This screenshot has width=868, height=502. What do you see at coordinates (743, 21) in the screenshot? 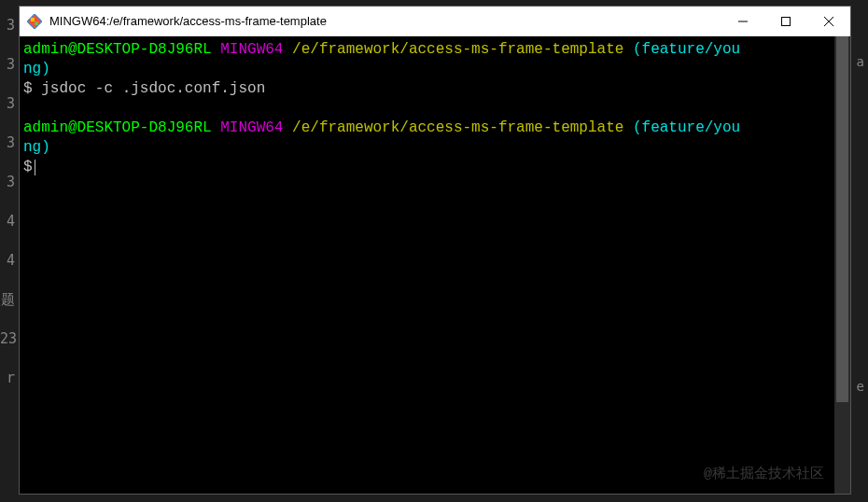
I see `minimize-button` at bounding box center [743, 21].